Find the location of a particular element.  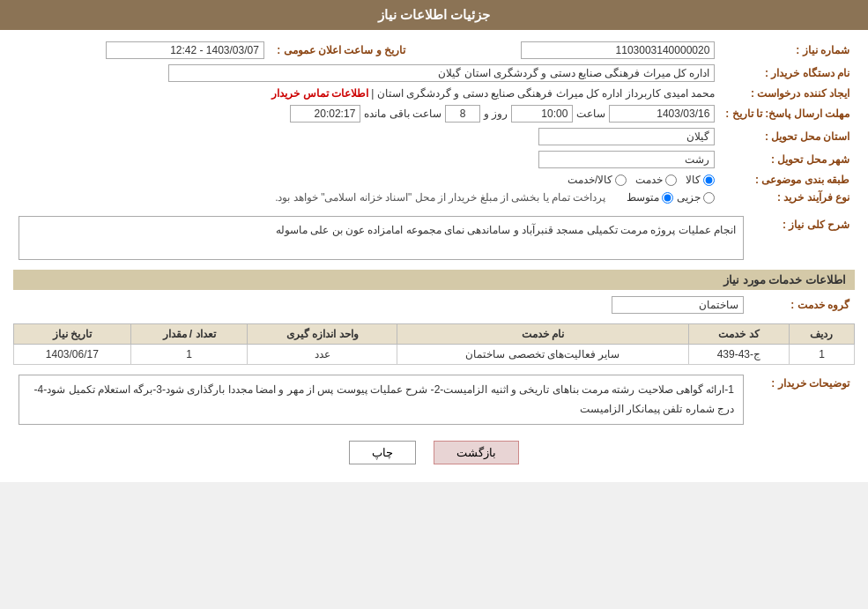

province-value: گیلان is located at coordinates (627, 137).